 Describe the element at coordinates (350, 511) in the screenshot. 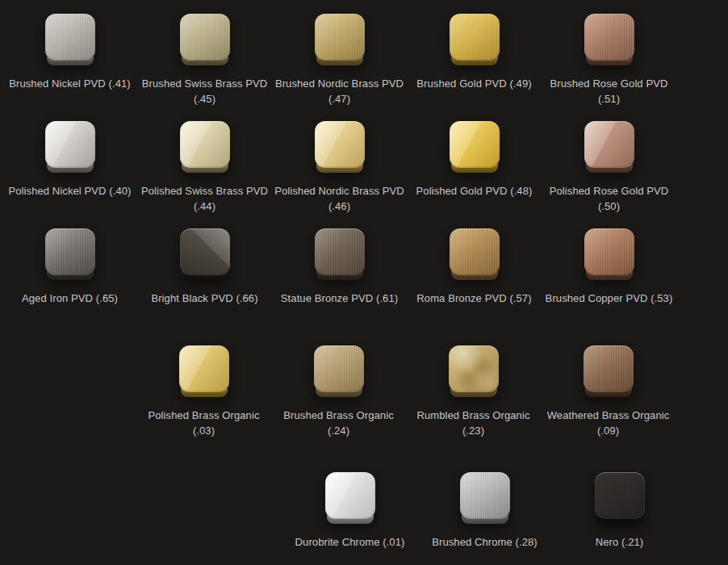

I see `finish-option-durobrite-chrome-01: Durobrite Chrome (.01)` at that location.